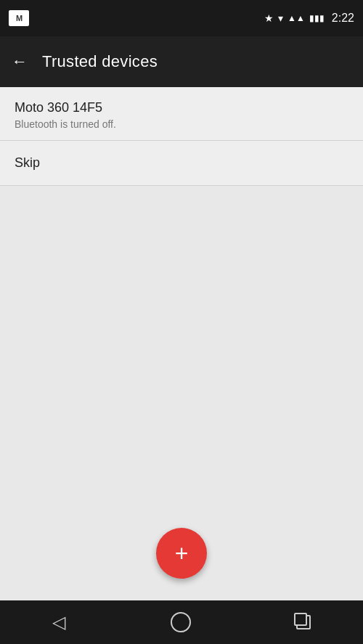  I want to click on back-button: ←, so click(20, 62).